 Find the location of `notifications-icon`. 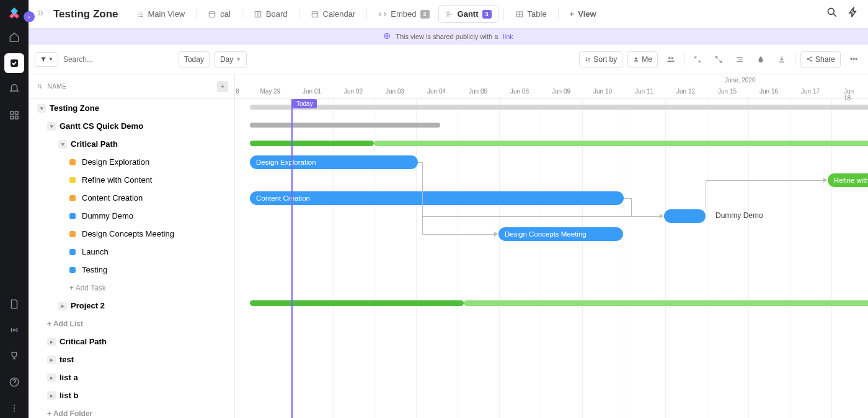

notifications-icon is located at coordinates (14, 89).